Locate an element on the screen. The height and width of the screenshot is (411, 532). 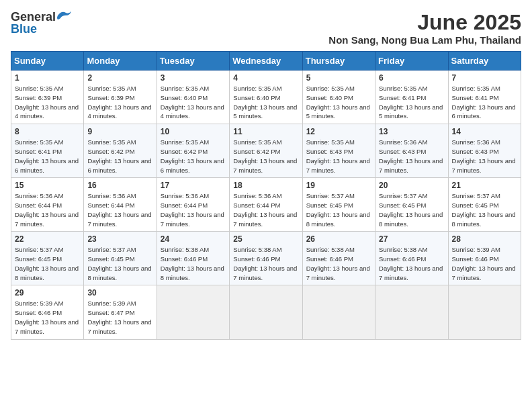
day-of-week-header: Wednesday is located at coordinates (266, 61).